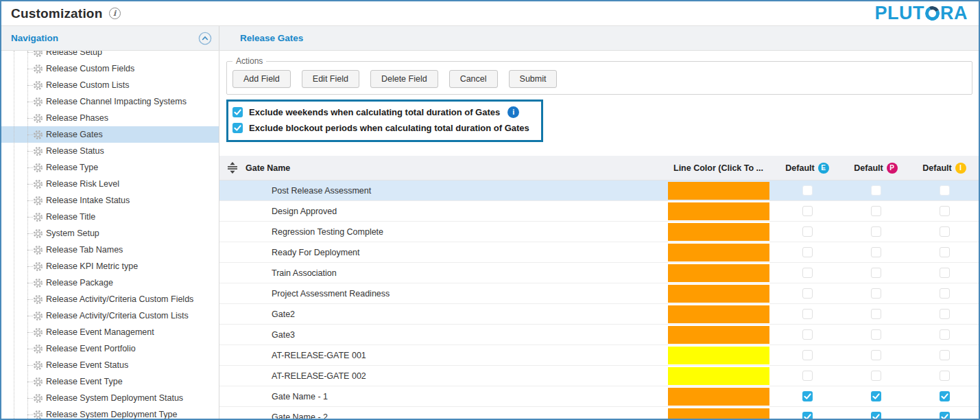 The image size is (980, 420). I want to click on gate-table-row: Regression Testing Complete, so click(599, 232).